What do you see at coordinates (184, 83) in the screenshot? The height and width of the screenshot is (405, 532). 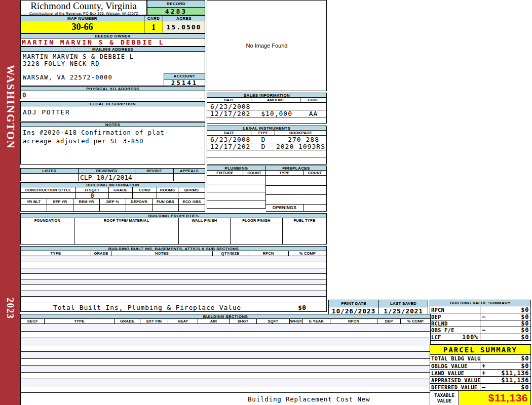 I see `account-value: 25141` at bounding box center [184, 83].